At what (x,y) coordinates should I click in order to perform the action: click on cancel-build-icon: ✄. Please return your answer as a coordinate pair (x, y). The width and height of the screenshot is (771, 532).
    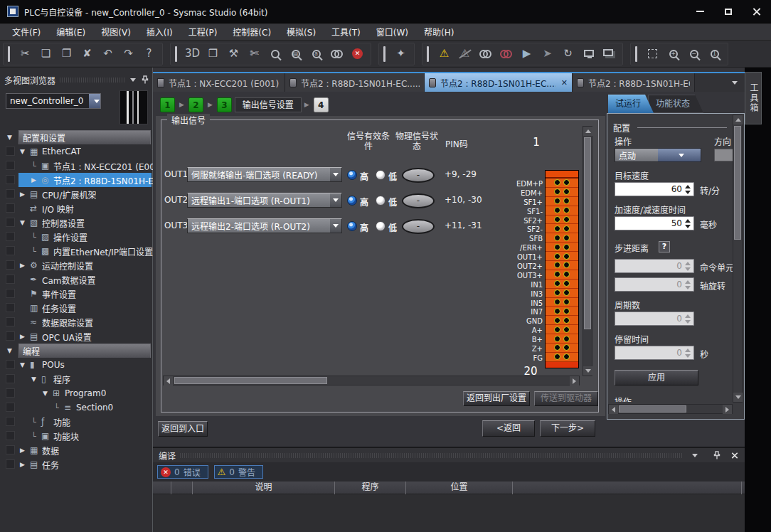
    Looking at the image, I should click on (255, 54).